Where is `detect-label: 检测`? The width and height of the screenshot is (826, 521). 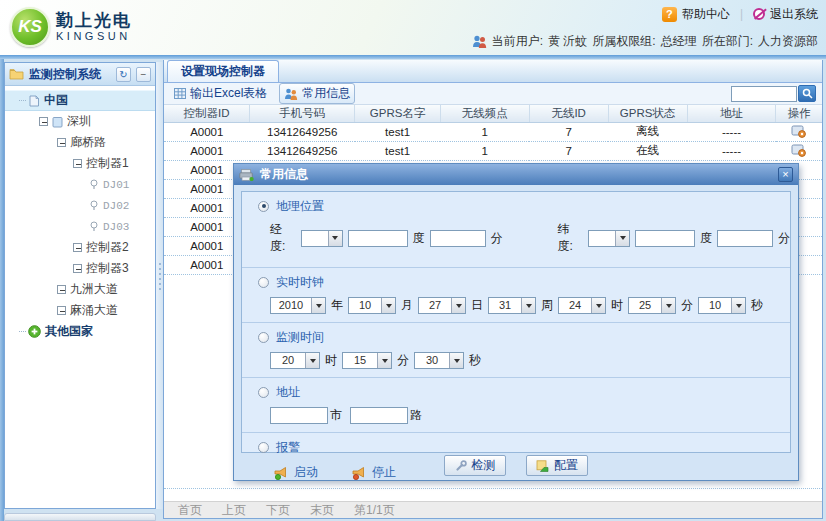
detect-label: 检测 is located at coordinates (484, 466).